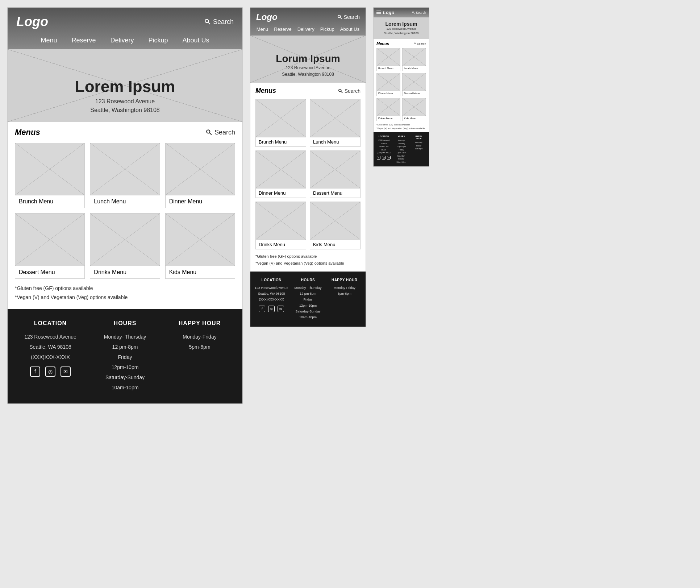  I want to click on large-menus-header: Menus Search, so click(125, 132).